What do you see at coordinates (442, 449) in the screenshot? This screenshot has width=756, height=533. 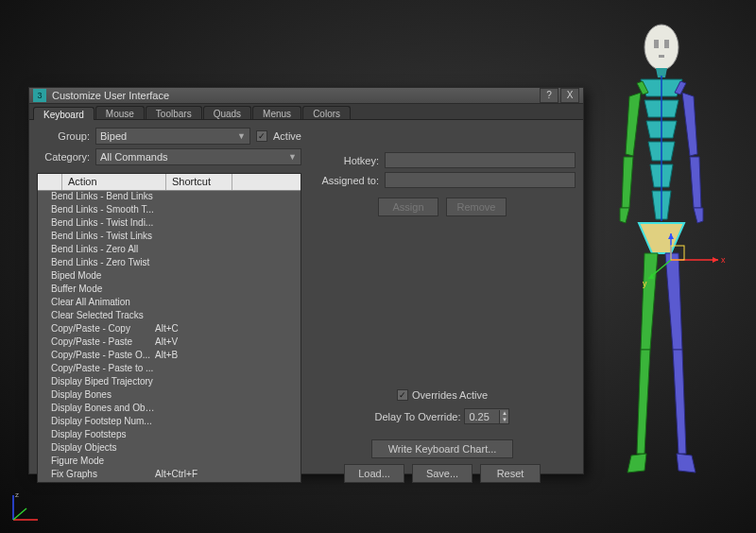 I see `write-keyboard-chart-button: Write Keyboard Chart...` at bounding box center [442, 449].